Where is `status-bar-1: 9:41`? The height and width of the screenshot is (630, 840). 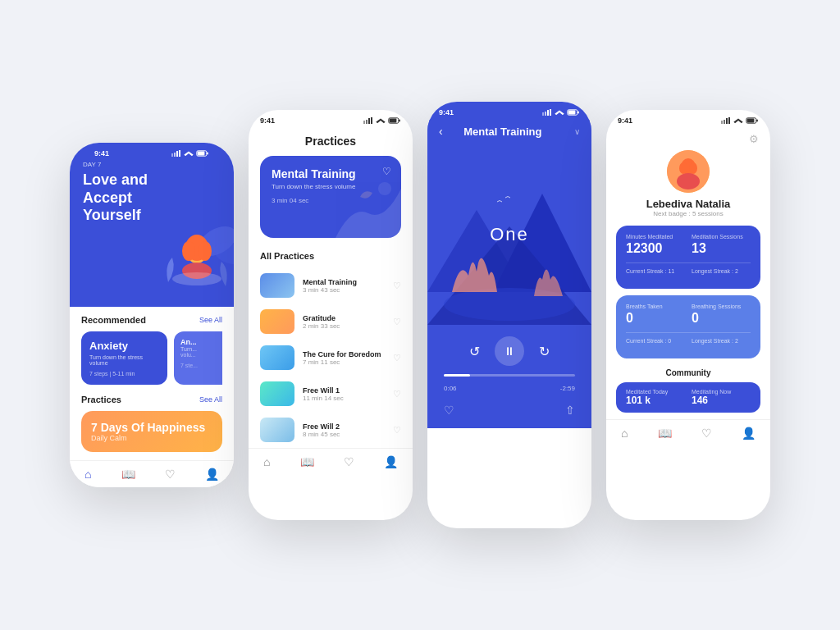 status-bar-1: 9:41 is located at coordinates (152, 152).